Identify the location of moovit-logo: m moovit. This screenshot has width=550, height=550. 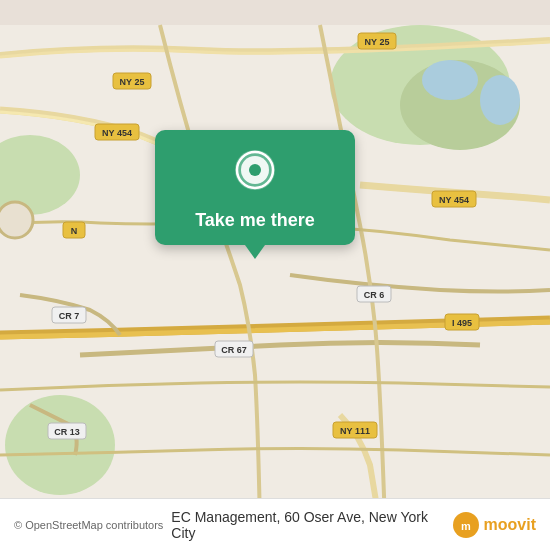
(494, 525).